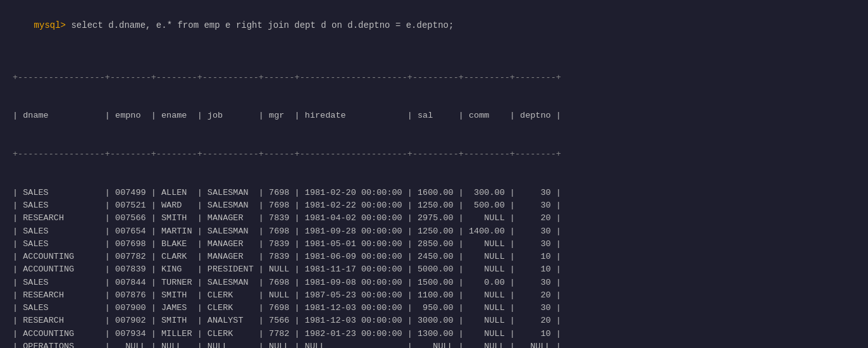 The width and height of the screenshot is (868, 348). What do you see at coordinates (434, 232) in the screenshot?
I see `table-row: | SALES | 007654 | MARTIN | SALESMAN | 7…` at bounding box center [434, 232].